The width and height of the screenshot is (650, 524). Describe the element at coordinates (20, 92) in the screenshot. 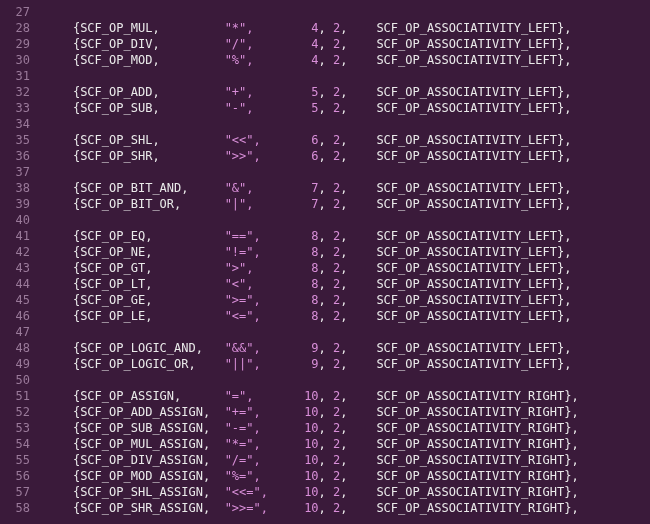

I see `line-number: 32` at that location.